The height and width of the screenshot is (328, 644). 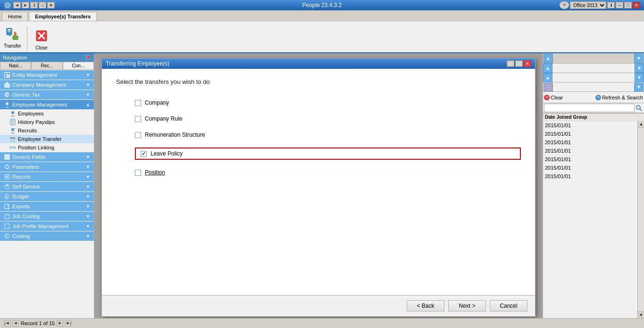 I want to click on title-bar: ◄ ► ℹ ⌂ ★ People 23.4.3.2 ? Office 2013 …, so click(x=322, y=5).